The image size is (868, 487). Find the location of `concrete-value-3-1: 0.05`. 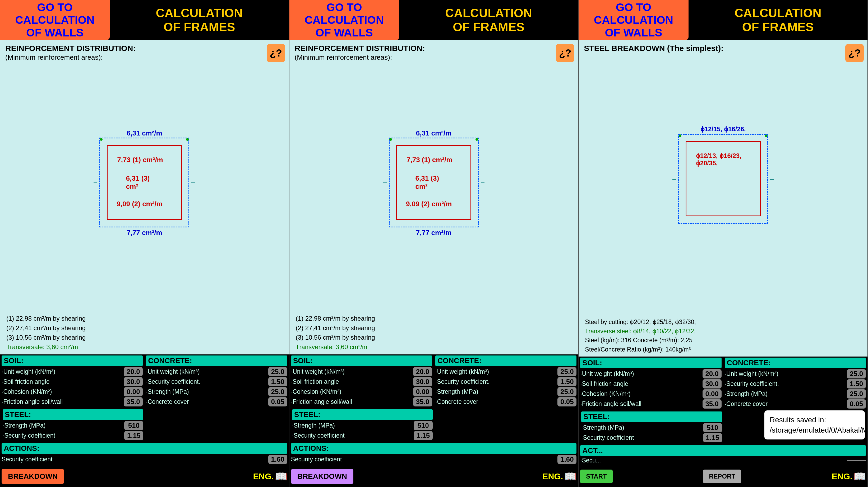

concrete-value-3-1: 0.05 is located at coordinates (278, 402).